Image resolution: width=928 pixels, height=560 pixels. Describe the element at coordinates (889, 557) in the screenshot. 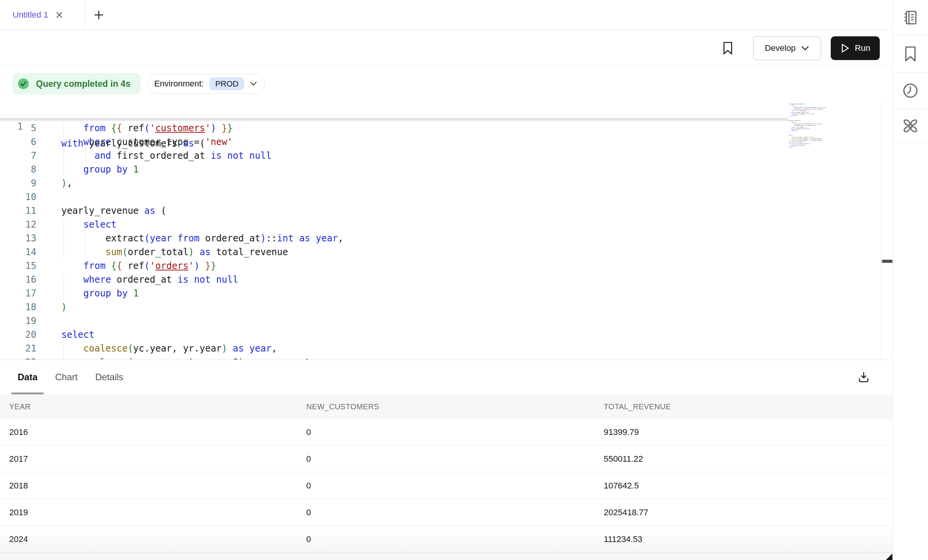

I see `resize-grip-icon` at that location.